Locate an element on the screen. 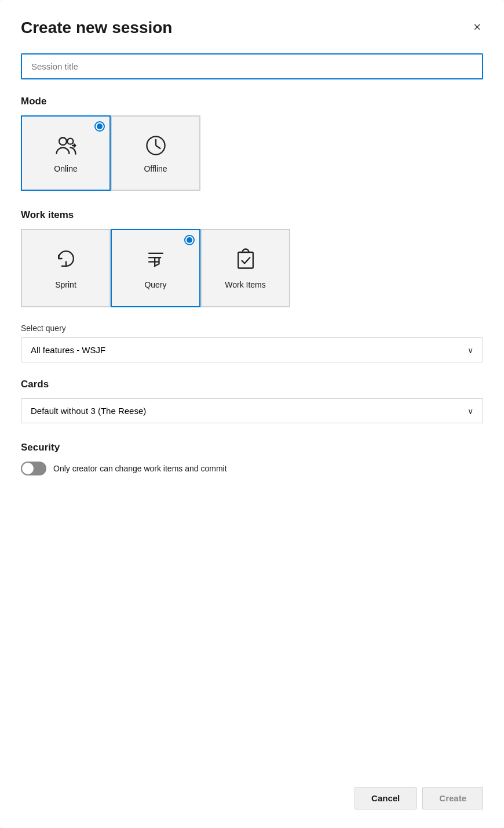 The image size is (504, 828). cards-value: Default without 3 (The Reese) is located at coordinates (88, 411).